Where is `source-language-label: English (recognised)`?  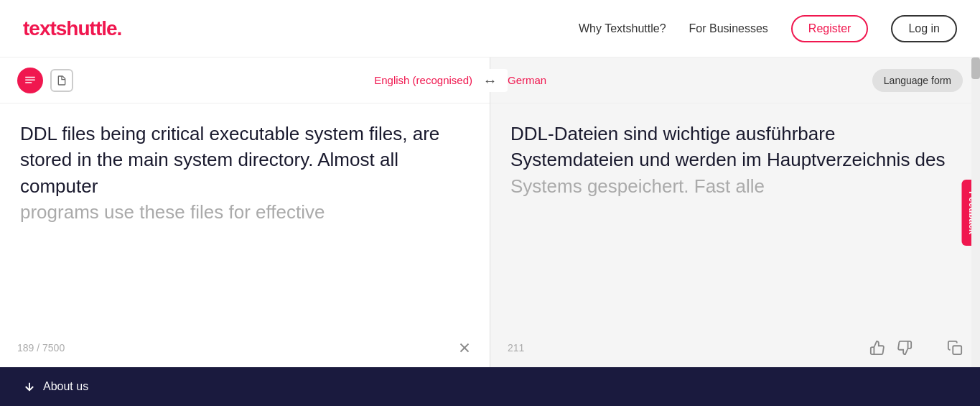
source-language-label: English (recognised) is located at coordinates (424, 80).